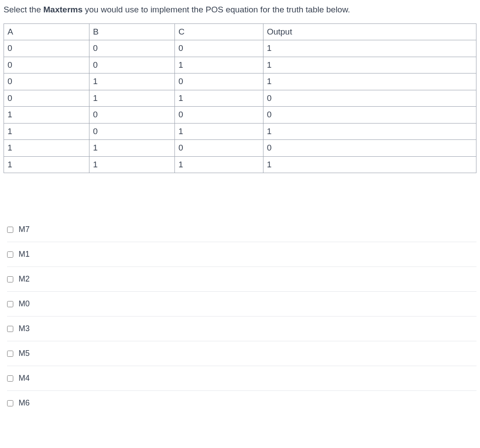  Describe the element at coordinates (24, 403) in the screenshot. I see `option-label: M6` at that location.